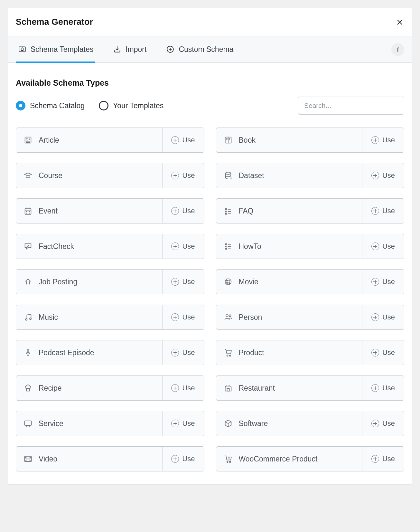 The height and width of the screenshot is (532, 420). What do you see at coordinates (51, 424) in the screenshot?
I see `schema-type-name: Service` at bounding box center [51, 424].